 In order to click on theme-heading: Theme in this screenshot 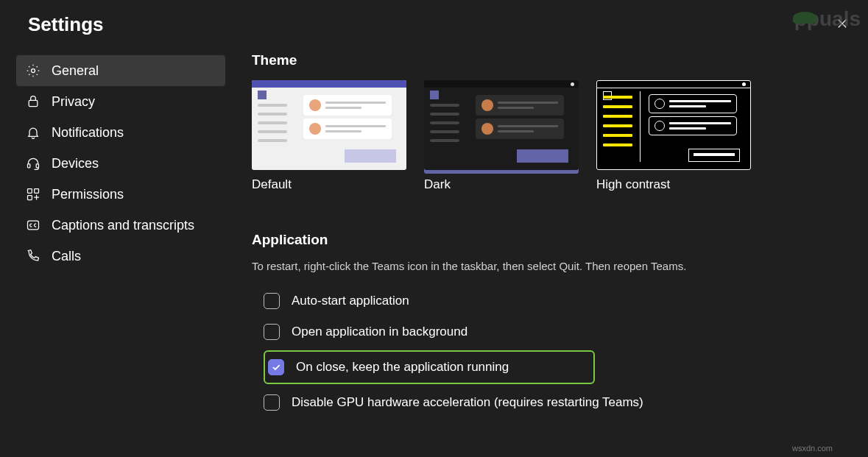, I will do `click(549, 60)`.